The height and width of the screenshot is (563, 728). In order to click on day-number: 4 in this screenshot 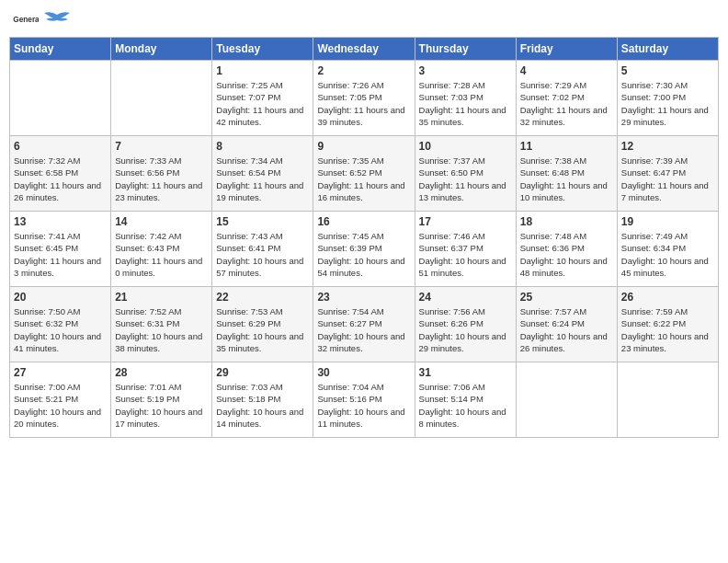, I will do `click(566, 71)`.